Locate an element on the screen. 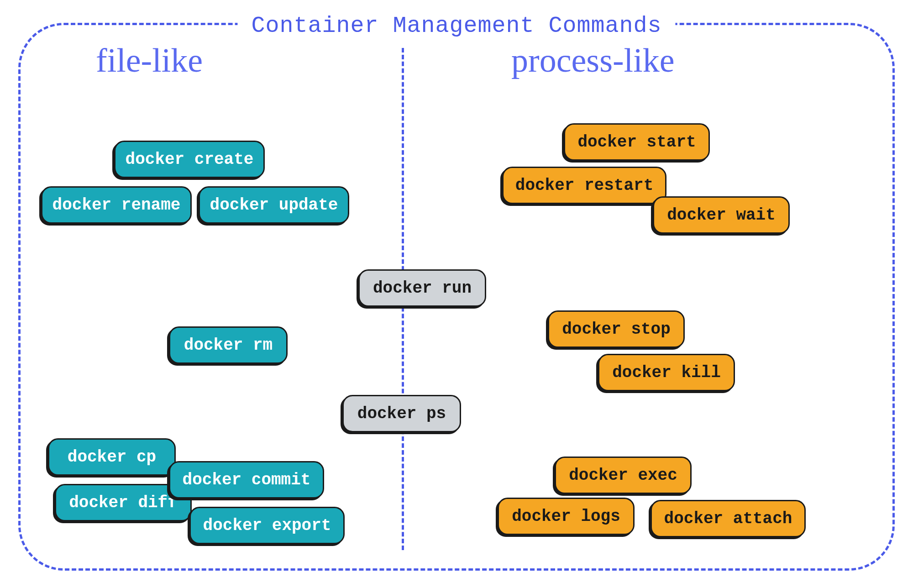 The height and width of the screenshot is (588, 913). command-docker-commit: docker commit is located at coordinates (247, 480).